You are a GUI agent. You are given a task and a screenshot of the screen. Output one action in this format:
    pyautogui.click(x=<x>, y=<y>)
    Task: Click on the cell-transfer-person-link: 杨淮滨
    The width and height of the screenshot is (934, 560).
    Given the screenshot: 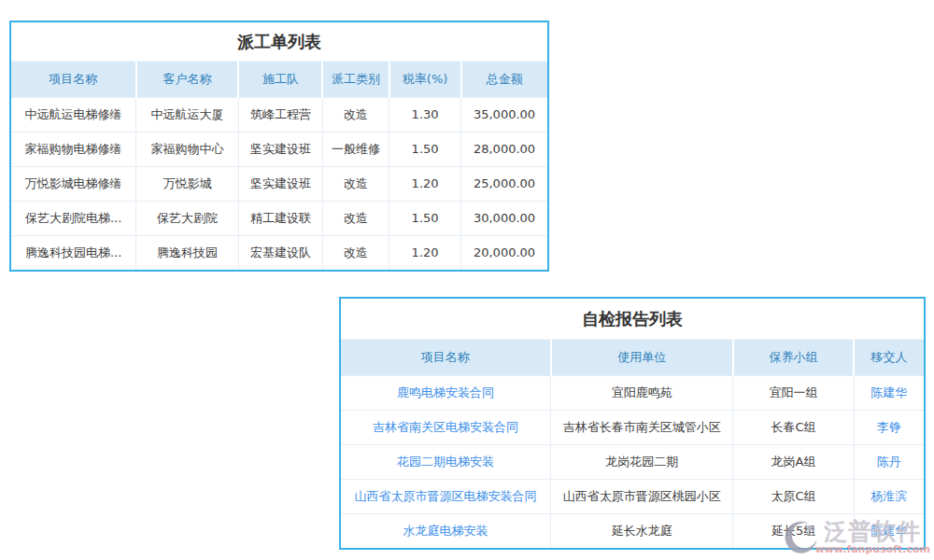 What is the action you would take?
    pyautogui.click(x=889, y=497)
    